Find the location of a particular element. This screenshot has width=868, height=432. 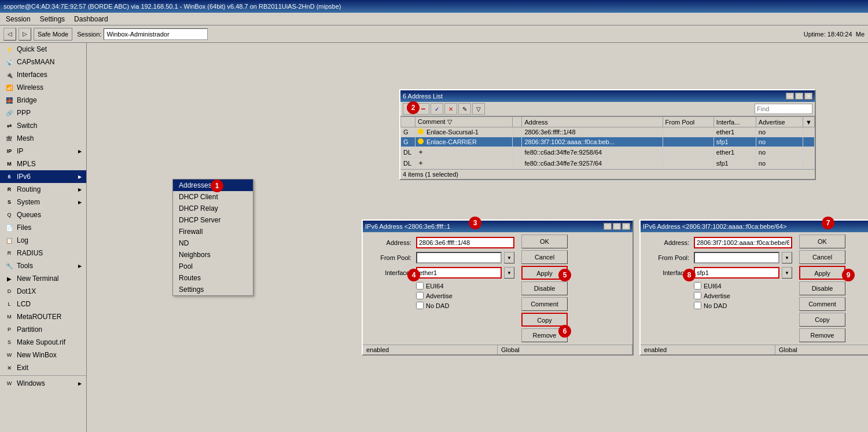

dialog2-apply-btn: Apply is located at coordinates (822, 273).